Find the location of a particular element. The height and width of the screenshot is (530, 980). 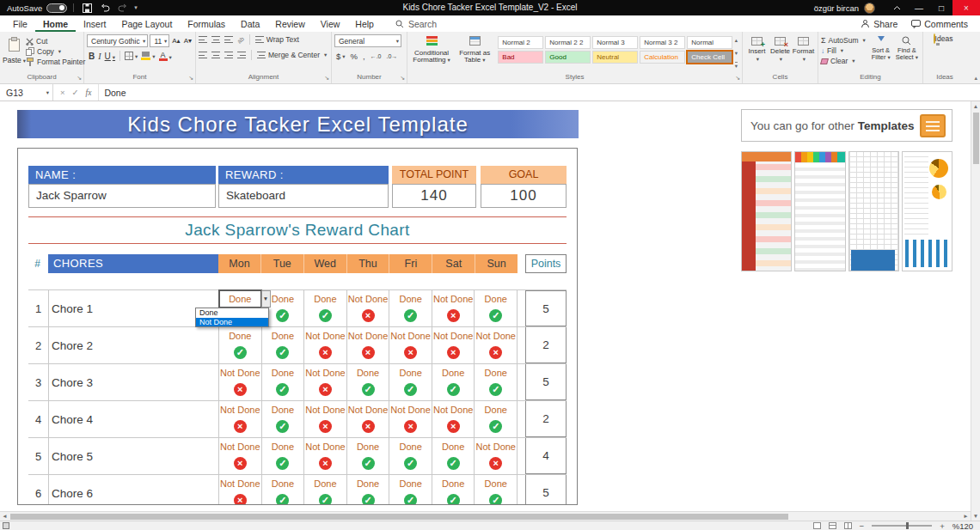

format-painter-button: Format Painter is located at coordinates (55, 62).